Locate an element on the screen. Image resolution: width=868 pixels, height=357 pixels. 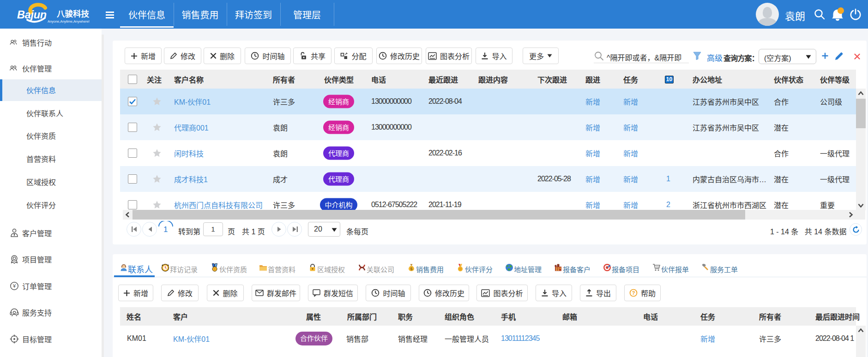
svg-text: 八骏科技 is located at coordinates (73, 14).